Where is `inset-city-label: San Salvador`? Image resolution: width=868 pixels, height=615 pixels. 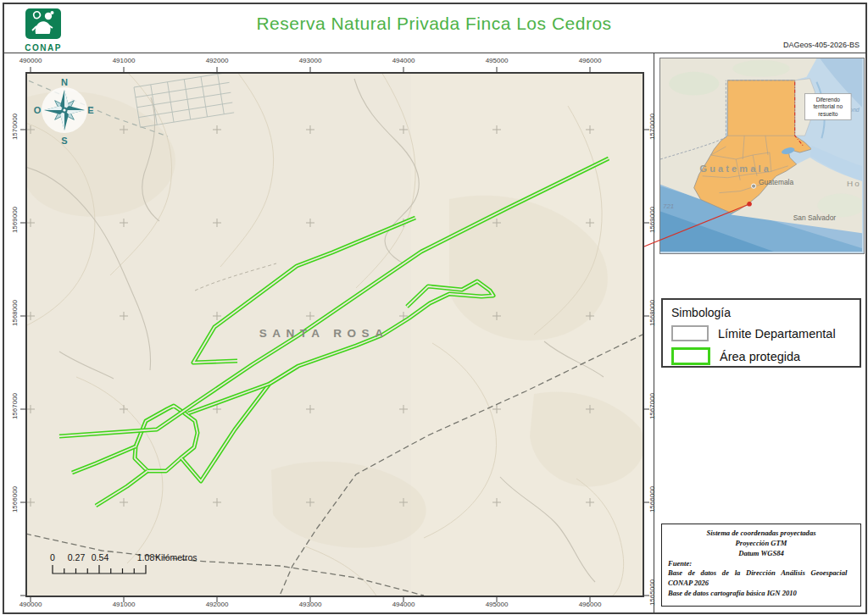
inset-city-label: San Salvador is located at coordinates (815, 218).